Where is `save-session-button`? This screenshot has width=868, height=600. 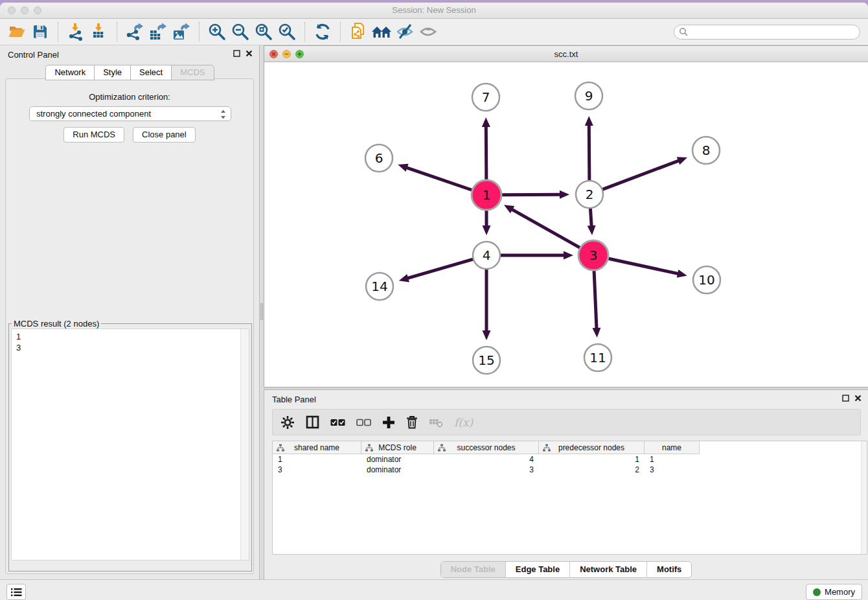 save-session-button is located at coordinates (40, 32).